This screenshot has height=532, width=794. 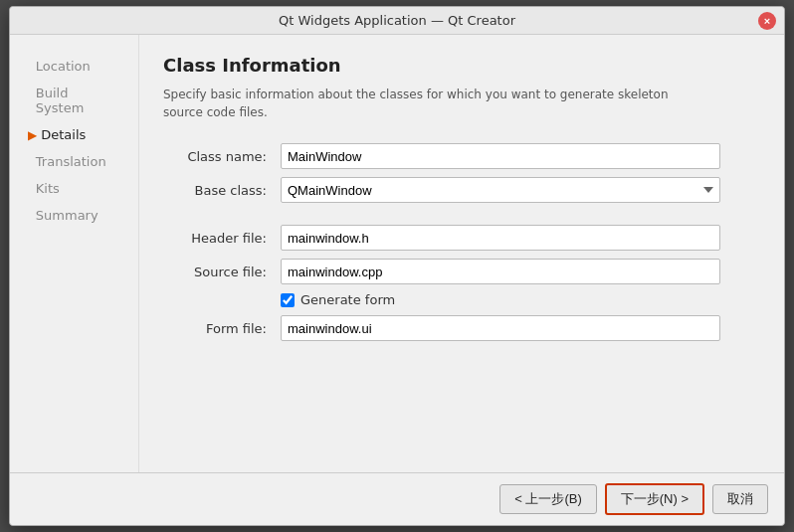 I want to click on form-file-input, so click(x=500, y=328).